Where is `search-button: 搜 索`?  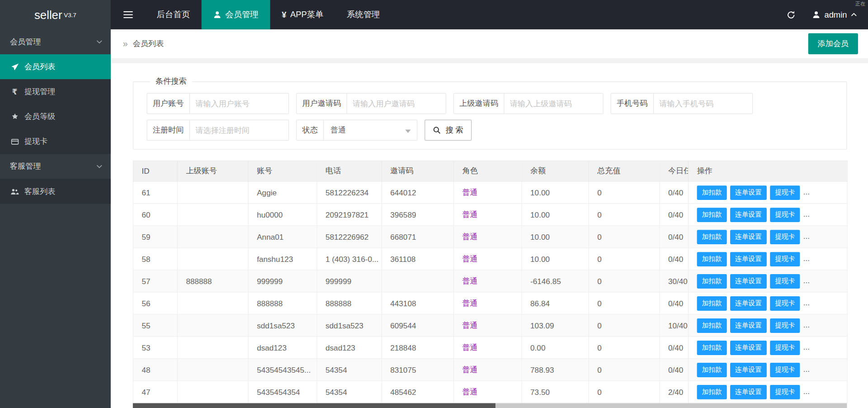
search-button: 搜 索 is located at coordinates (448, 130).